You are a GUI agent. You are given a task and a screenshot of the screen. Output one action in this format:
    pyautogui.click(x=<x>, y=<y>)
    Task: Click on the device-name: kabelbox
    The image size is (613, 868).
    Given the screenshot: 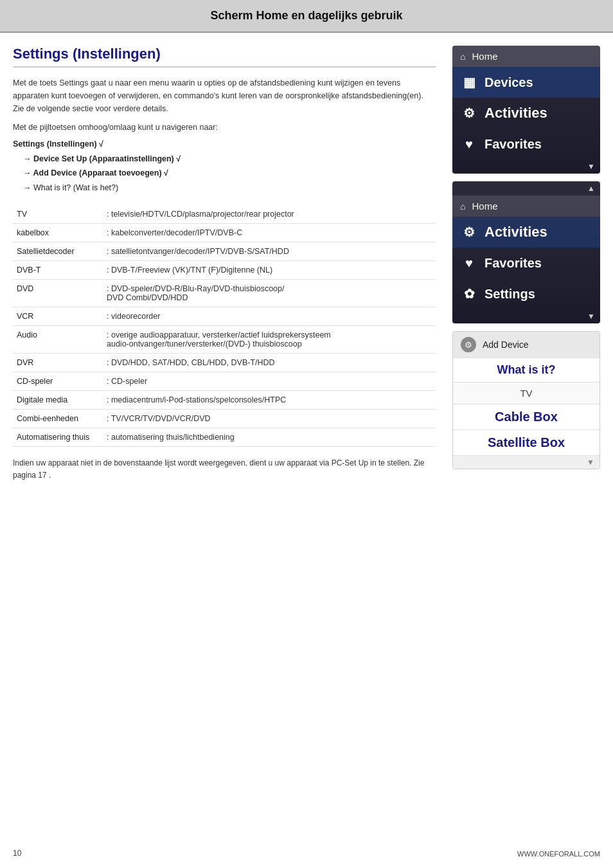 What is the action you would take?
    pyautogui.click(x=58, y=233)
    